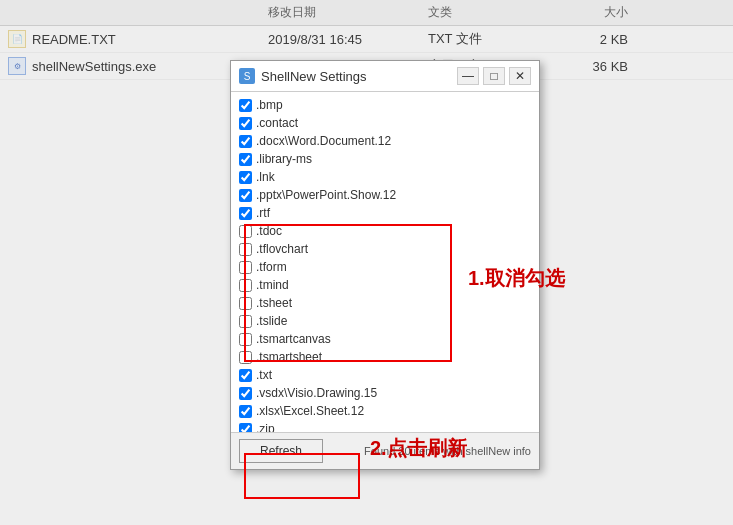  I want to click on checkbox-label-14: .tsmartsheet, so click(289, 357).